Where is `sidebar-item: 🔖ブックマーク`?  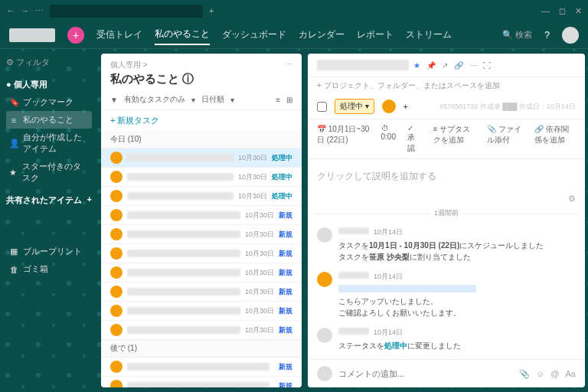 sidebar-item: 🔖ブックマーク is located at coordinates (49, 103).